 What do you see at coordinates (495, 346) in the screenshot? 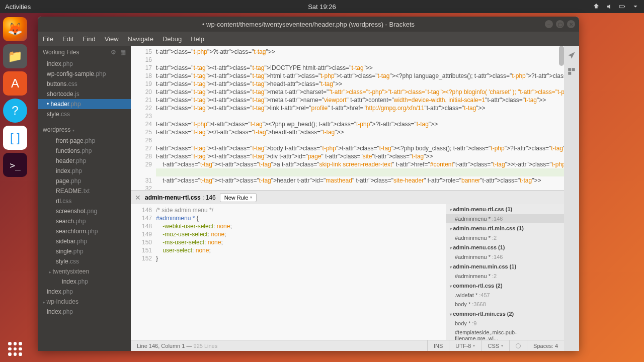
I see `language-select: CSS ▾` at bounding box center [495, 346].